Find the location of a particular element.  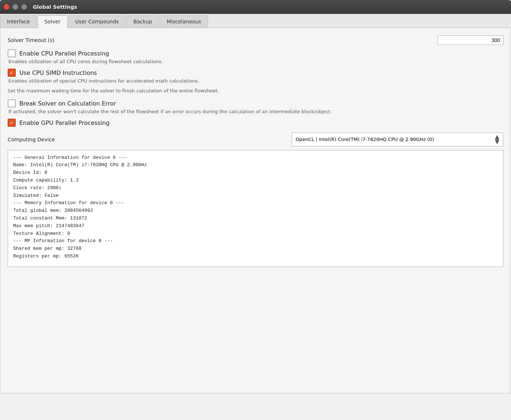

break-label: Break Solver on Calculation Error is located at coordinates (68, 104).